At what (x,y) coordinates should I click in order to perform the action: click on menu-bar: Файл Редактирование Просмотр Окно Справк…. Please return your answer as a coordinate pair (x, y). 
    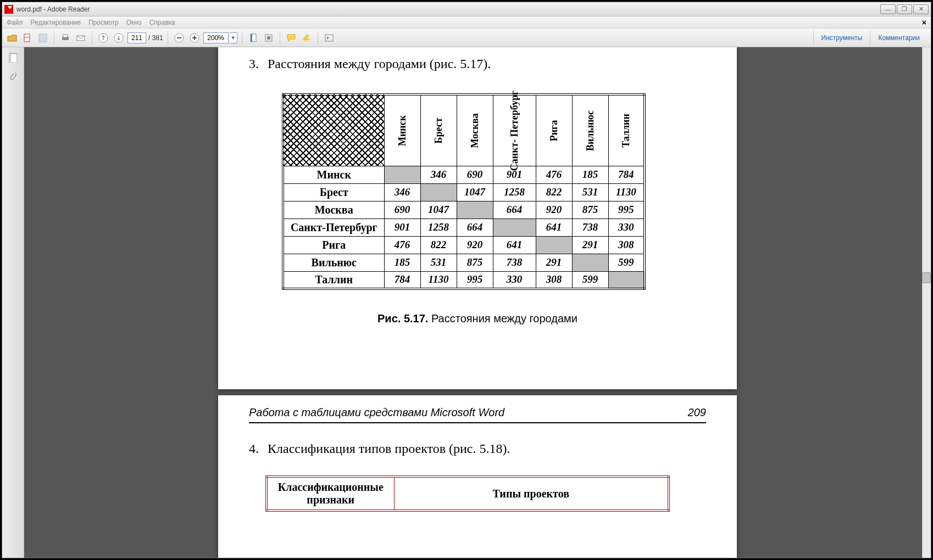
    Looking at the image, I should click on (466, 23).